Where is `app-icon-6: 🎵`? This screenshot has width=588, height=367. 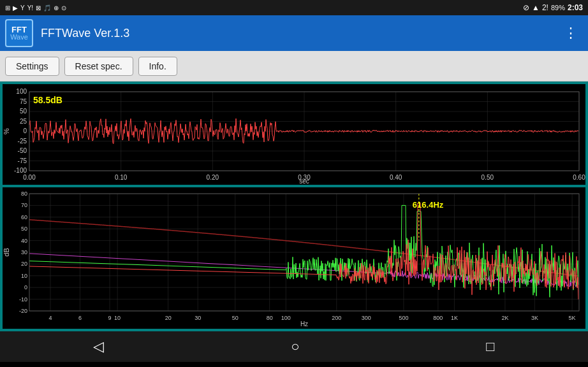 app-icon-6: 🎵 is located at coordinates (47, 8).